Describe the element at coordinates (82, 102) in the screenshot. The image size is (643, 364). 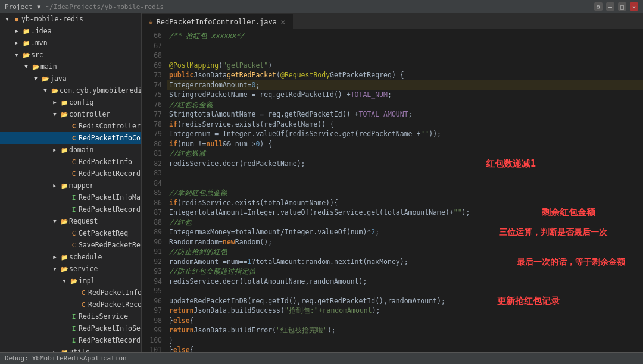
I see `sidebar-label-config: config` at that location.